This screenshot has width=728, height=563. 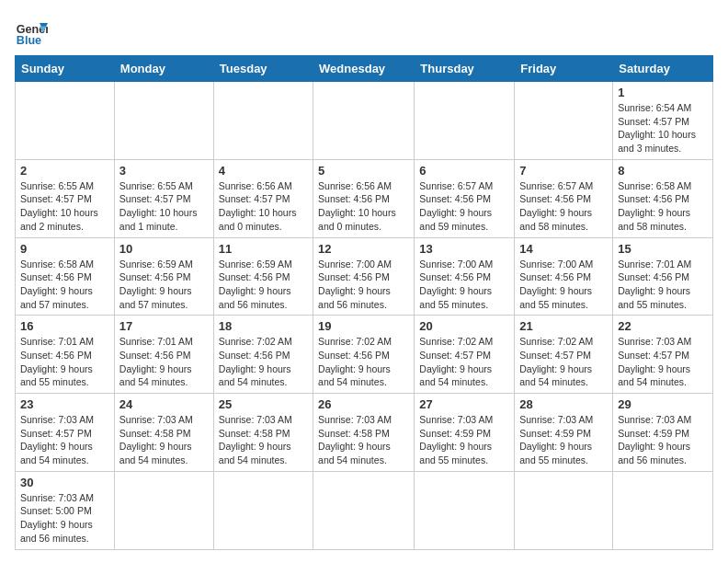 What do you see at coordinates (263, 69) in the screenshot?
I see `column-header-tuesday: Tuesday` at bounding box center [263, 69].